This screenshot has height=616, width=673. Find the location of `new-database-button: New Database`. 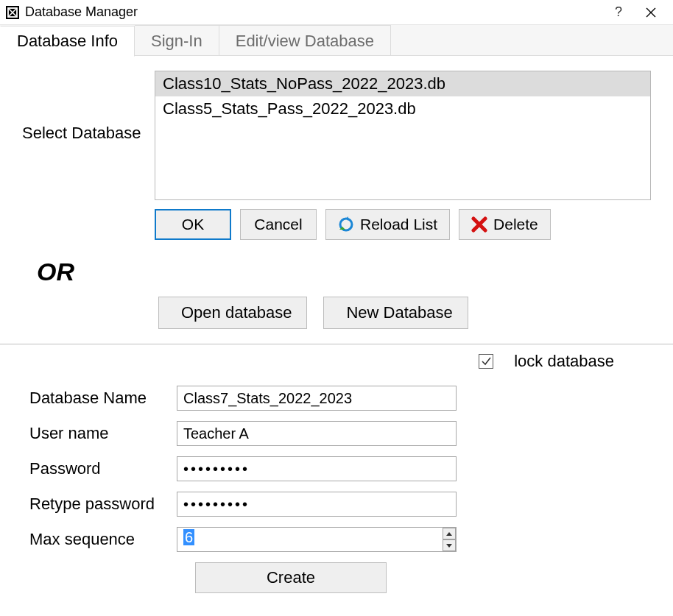

new-database-button: New Database is located at coordinates (395, 313).